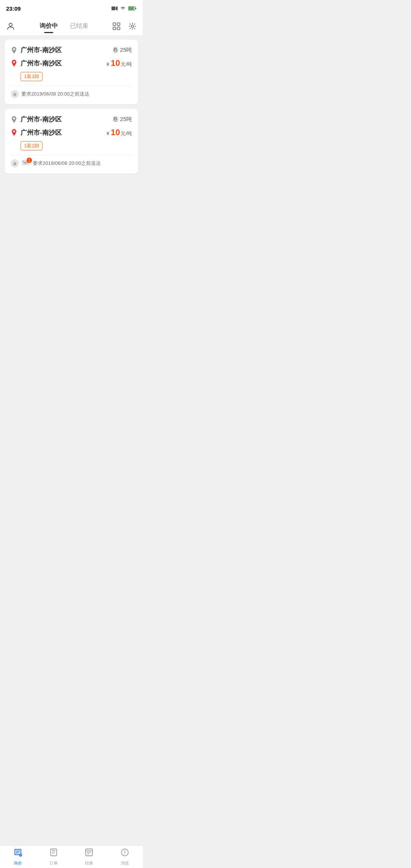 Image resolution: width=411 pixels, height=868 pixels. Describe the element at coordinates (126, 64) in the screenshot. I see `price-unit-1: 元/吨` at that location.